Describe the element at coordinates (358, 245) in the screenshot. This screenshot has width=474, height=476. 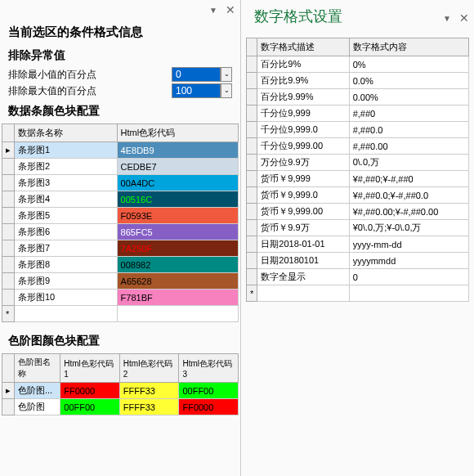
I see `table-row: 日期2018-01-01 yyyy-mm-dd` at that location.